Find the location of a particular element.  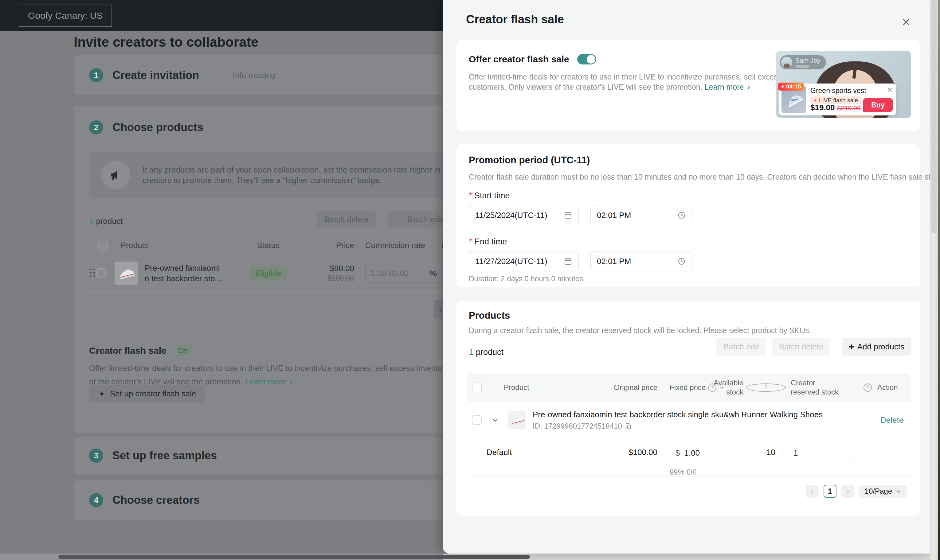

step-label-create-invitation: Create invitation is located at coordinates (156, 75).